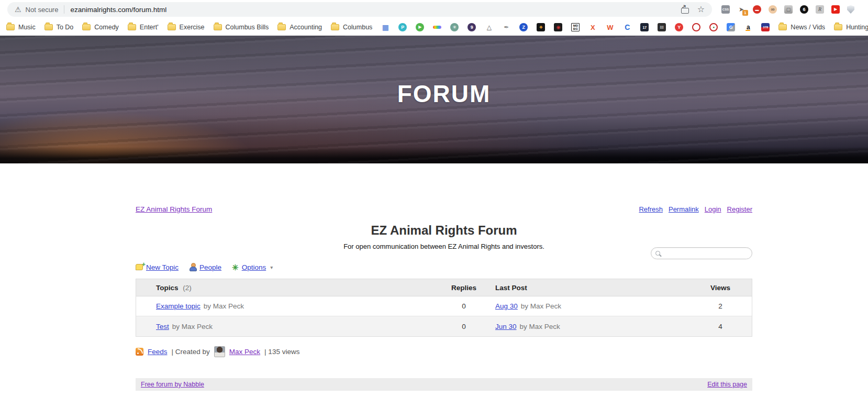  What do you see at coordinates (802, 27) in the screenshot?
I see `bookmark-folder-news-vids: News / Vids` at bounding box center [802, 27].